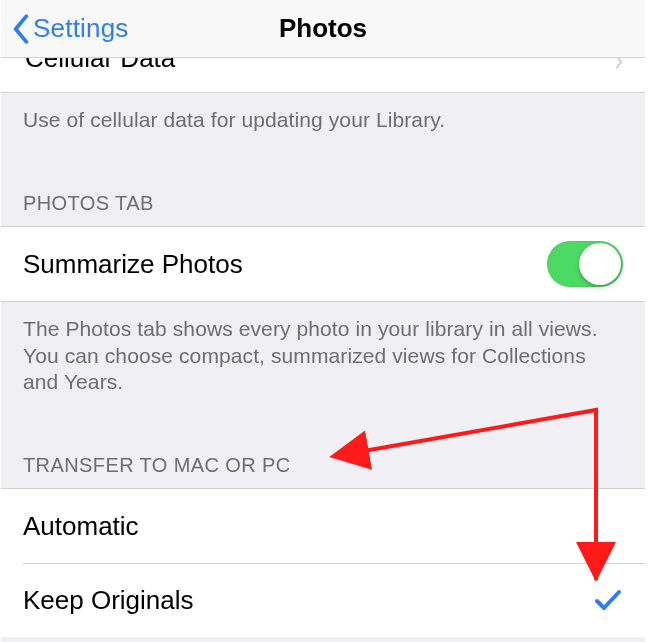  I want to click on transfer-option-keep-originals: Keep Originals, so click(323, 600).